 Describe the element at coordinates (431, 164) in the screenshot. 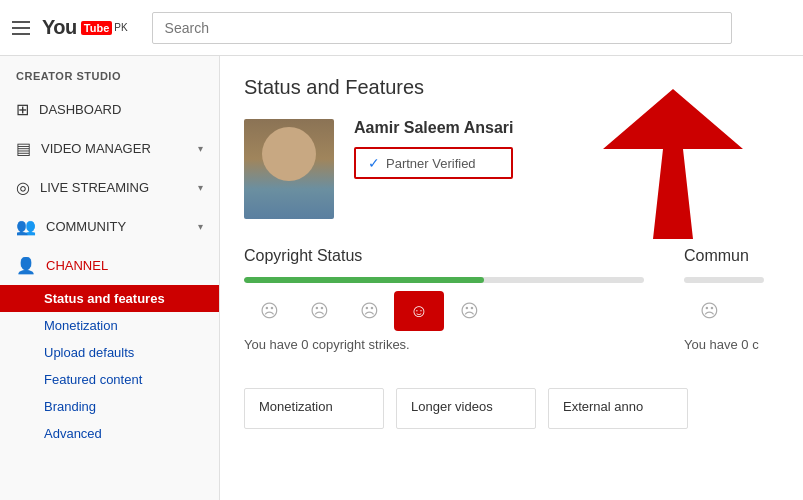

I see `badge-label: Partner Verified` at that location.